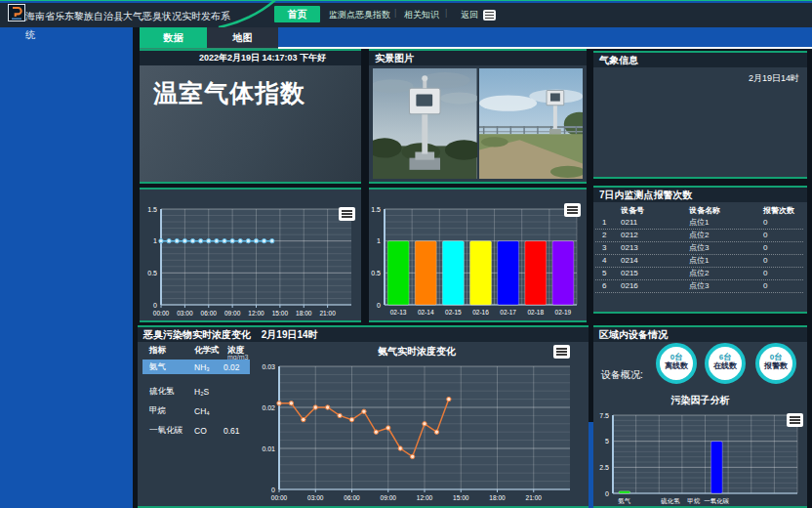 This screenshot has width=812, height=508. What do you see at coordinates (701, 61) in the screenshot?
I see `weather-panel-title: 气象信息` at bounding box center [701, 61].